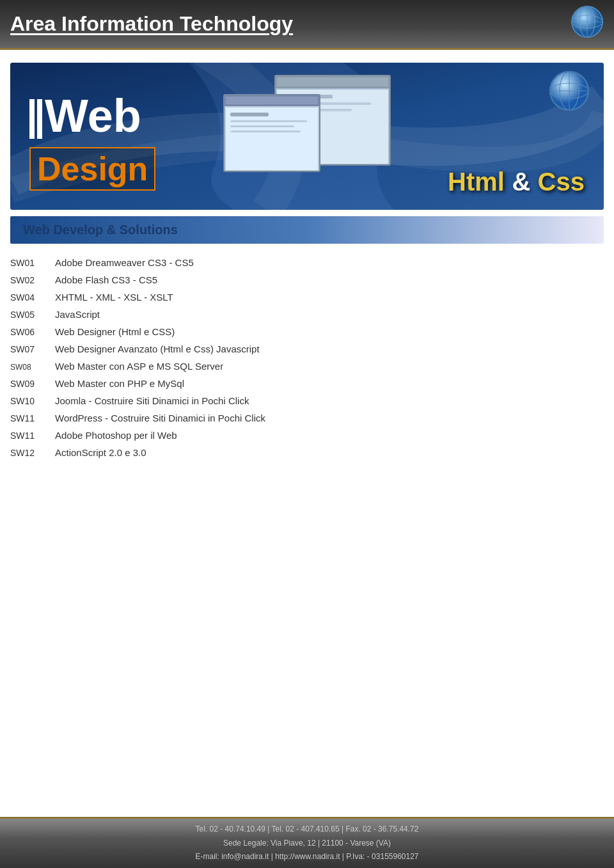 The width and height of the screenshot is (614, 868). I want to click on course-name: Web Master con PHP e MySql, so click(329, 384).